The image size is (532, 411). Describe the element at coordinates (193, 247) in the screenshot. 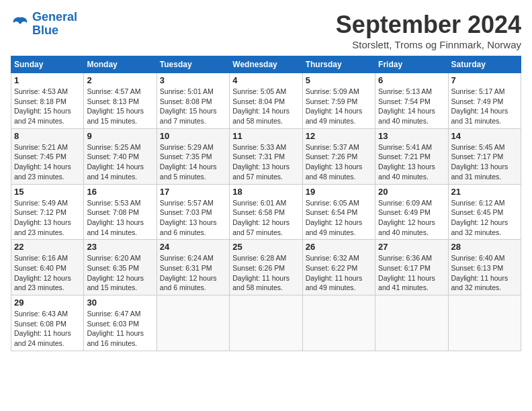

I see `day-number: 24` at that location.